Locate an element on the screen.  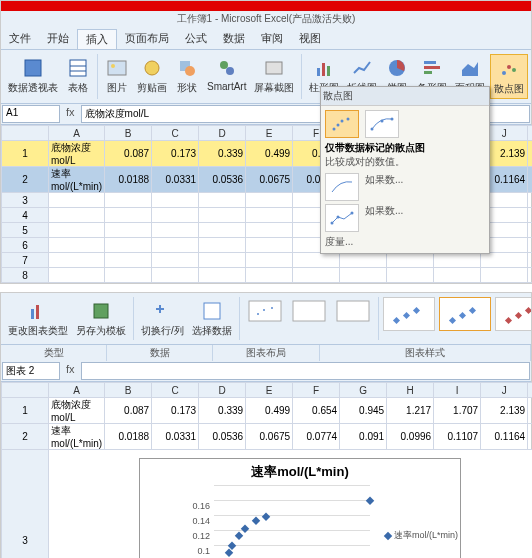
select-data-button: 选择数据 is located at coordinates (212, 318).